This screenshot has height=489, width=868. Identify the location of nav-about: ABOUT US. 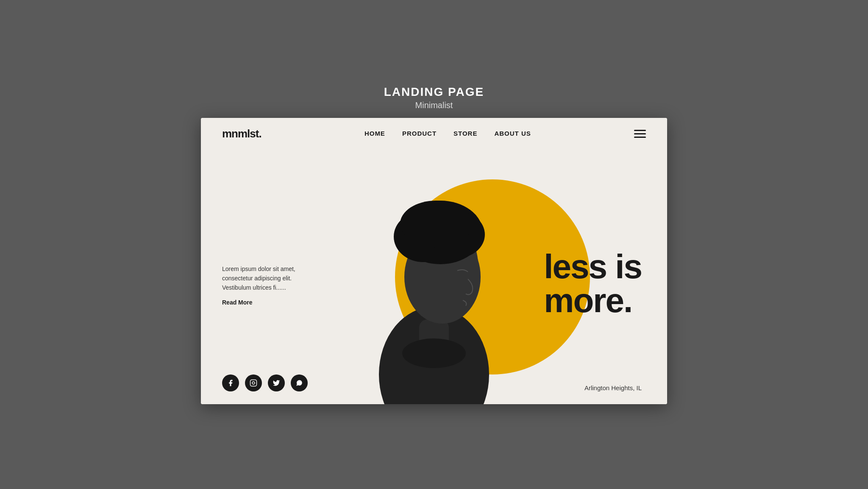
(512, 133).